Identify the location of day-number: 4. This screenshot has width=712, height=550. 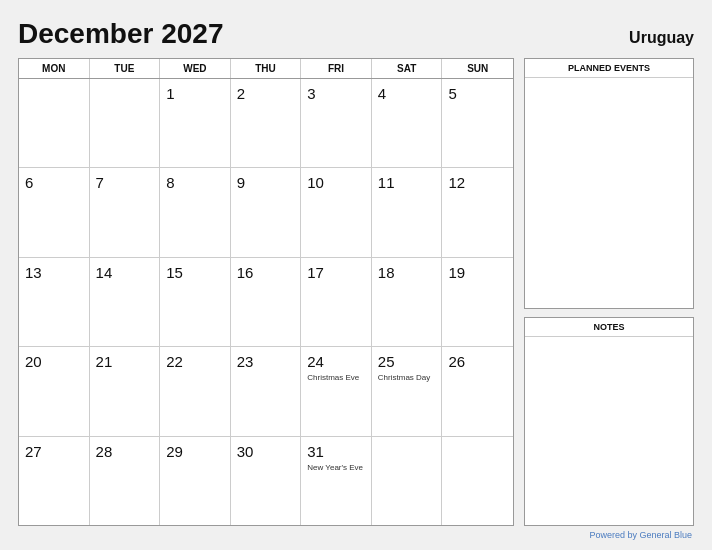
(382, 94).